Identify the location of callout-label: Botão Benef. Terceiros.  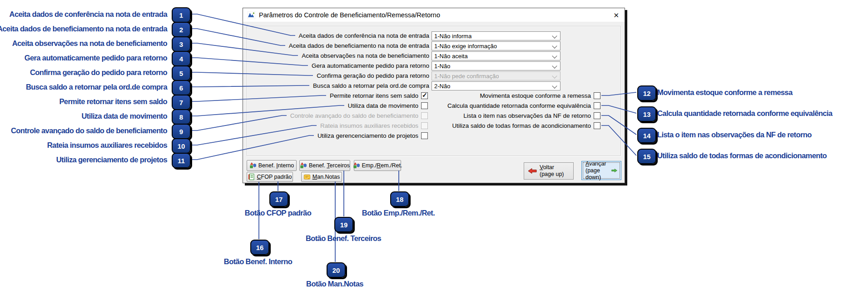
(343, 238).